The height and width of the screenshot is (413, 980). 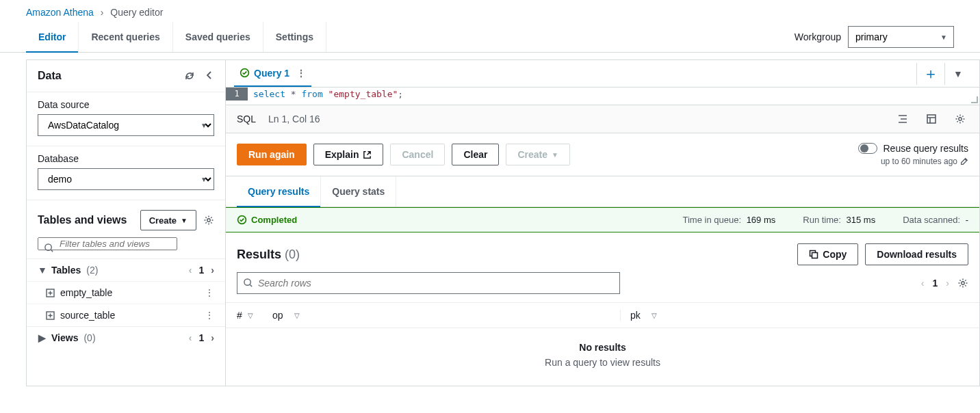 What do you see at coordinates (538, 155) in the screenshot?
I see `create-button: Create ▼` at bounding box center [538, 155].